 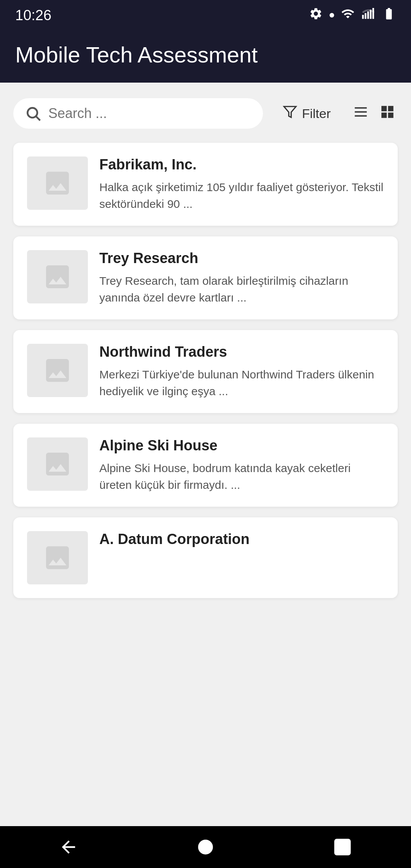 I want to click on company-description: Merkezi Türkiye'de bulunan Northwind Tra…, so click(x=242, y=383).